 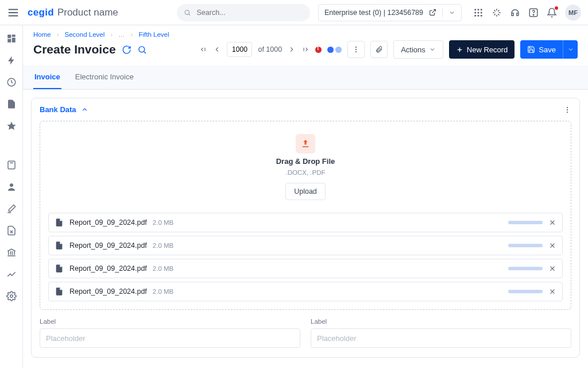 What do you see at coordinates (459, 49) in the screenshot?
I see `plus-icon` at bounding box center [459, 49].